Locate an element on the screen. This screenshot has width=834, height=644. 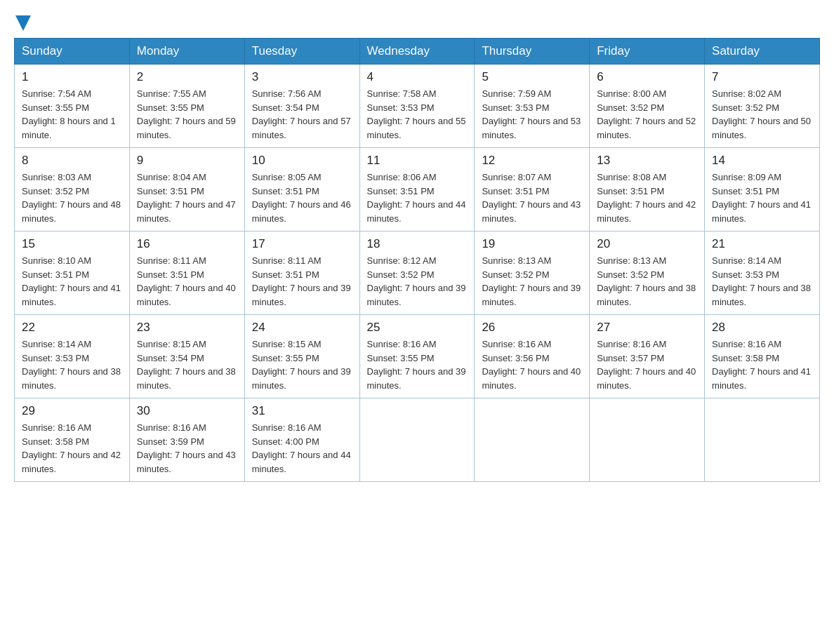
calendar-cell: 31Sunrise: 8:16 AMSunset: 4:00 PMDayligh… is located at coordinates (302, 441).